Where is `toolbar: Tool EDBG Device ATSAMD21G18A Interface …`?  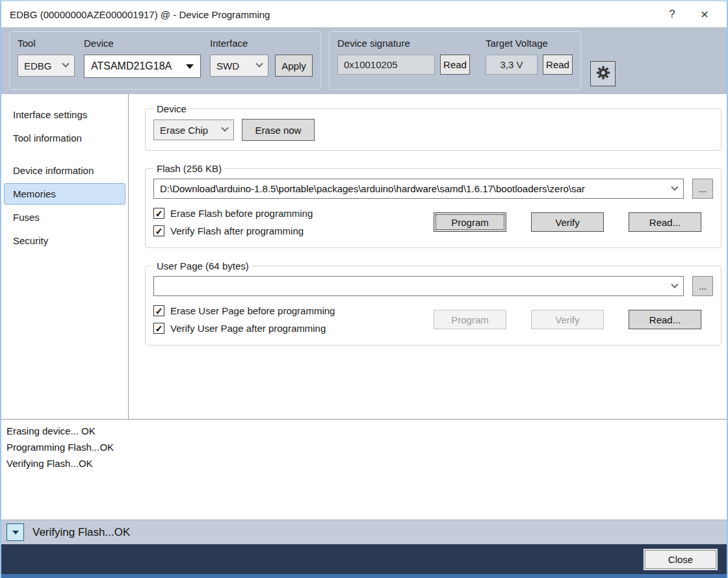
toolbar: Tool EDBG Device ATSAMD21G18A Interface … is located at coordinates (364, 61).